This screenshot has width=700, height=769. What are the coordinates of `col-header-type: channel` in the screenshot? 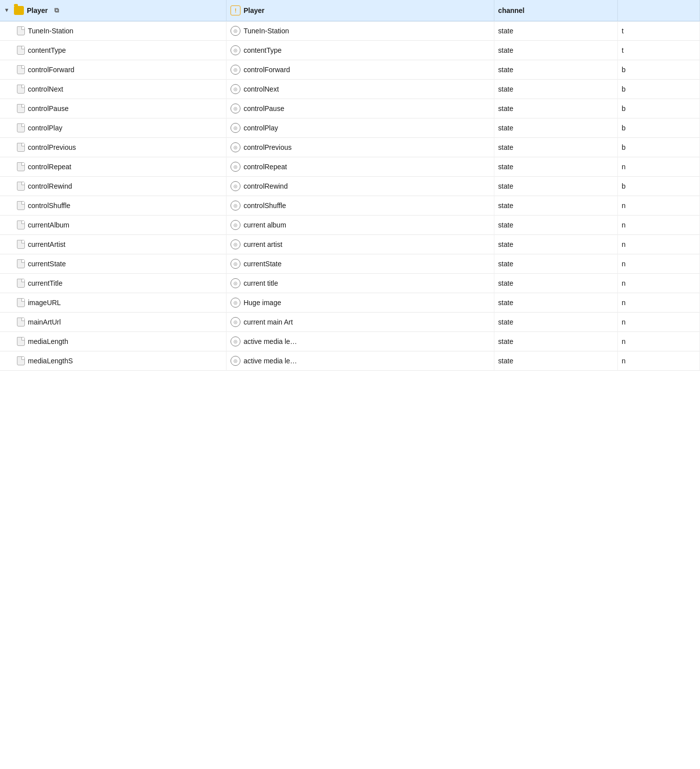 It's located at (556, 11).